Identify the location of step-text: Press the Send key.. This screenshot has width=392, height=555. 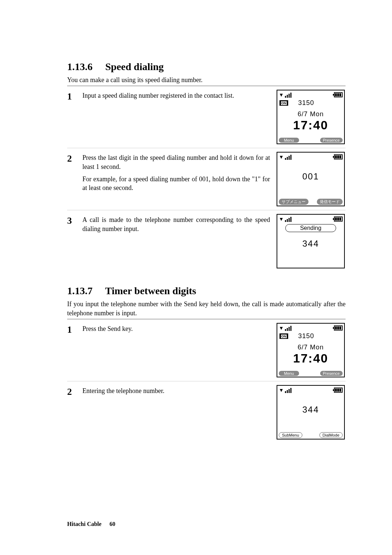
(179, 330).